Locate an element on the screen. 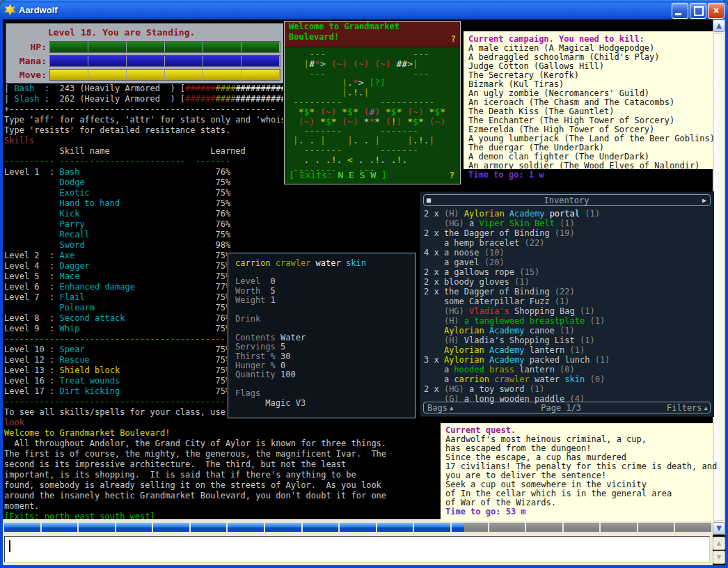 The width and height of the screenshot is (728, 568). map-header: Welcome to Grandmarket Boulevard! ? is located at coordinates (372, 35).